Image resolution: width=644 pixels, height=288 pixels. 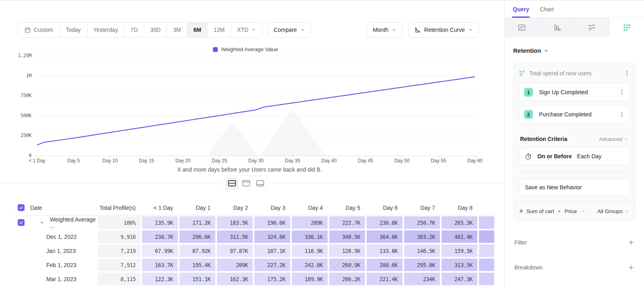 What do you see at coordinates (197, 222) in the screenshot?
I see `retention-value-cell: 171.2K` at bounding box center [197, 222].